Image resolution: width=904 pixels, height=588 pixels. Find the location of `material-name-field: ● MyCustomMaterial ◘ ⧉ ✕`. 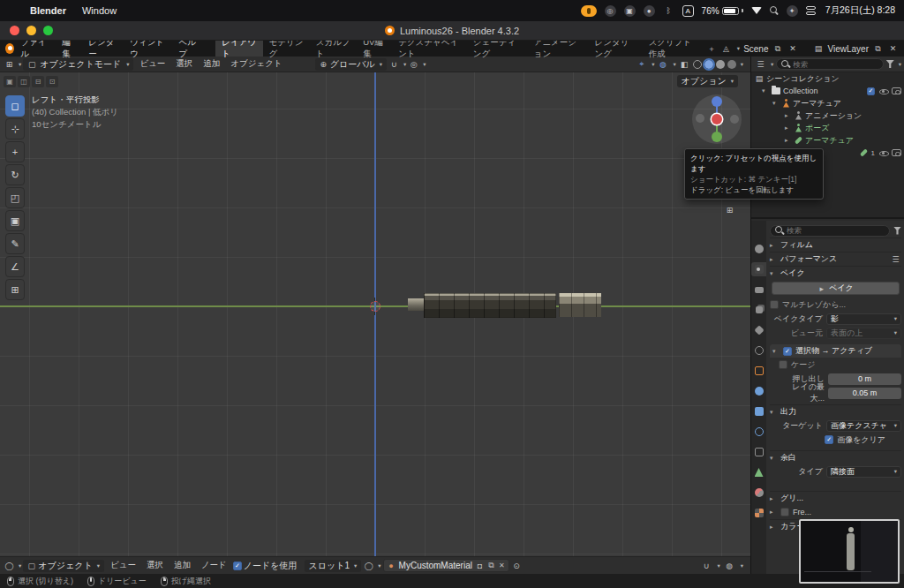

material-name-field: ● MyCustomMaterial ◘ ⧉ ✕ is located at coordinates (447, 565).